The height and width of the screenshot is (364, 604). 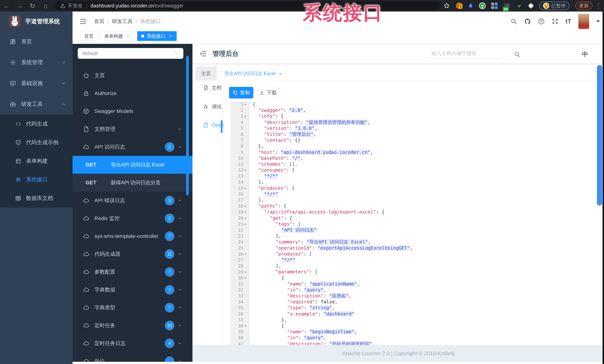 What do you see at coordinates (295, 302) in the screenshot?
I see `code-text: "required": false,` at bounding box center [295, 302].